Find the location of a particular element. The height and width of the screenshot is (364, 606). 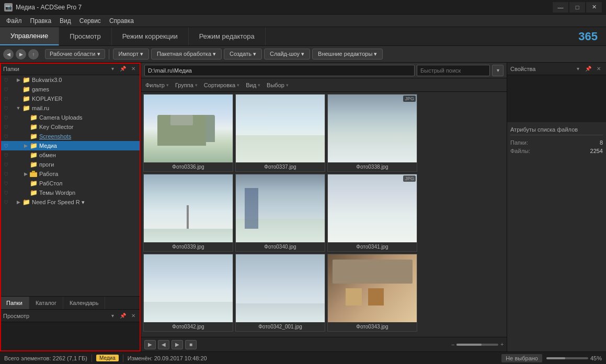

tree-item-keycollector: ♡ 📁 Key Collector is located at coordinates (70, 127).